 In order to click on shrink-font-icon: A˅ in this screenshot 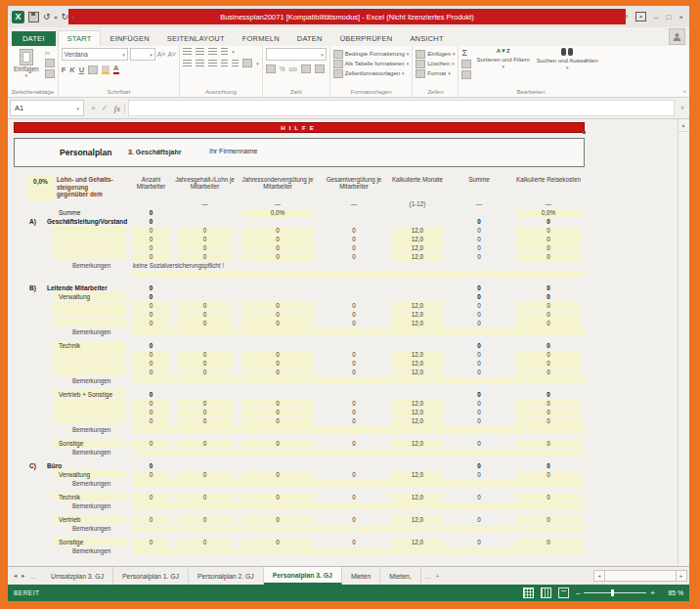, I will do `click(172, 55)`.